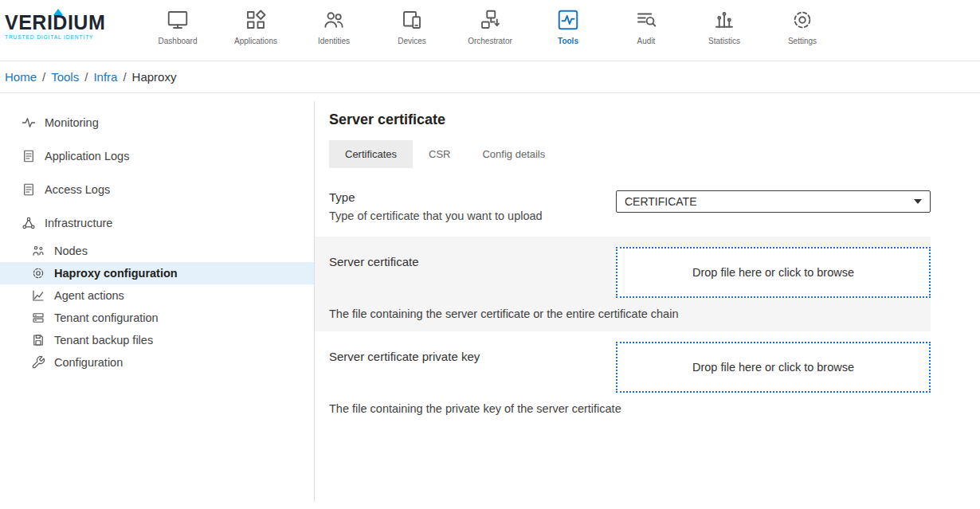  What do you see at coordinates (568, 27) in the screenshot?
I see `nav-item-tools: Tools` at bounding box center [568, 27].